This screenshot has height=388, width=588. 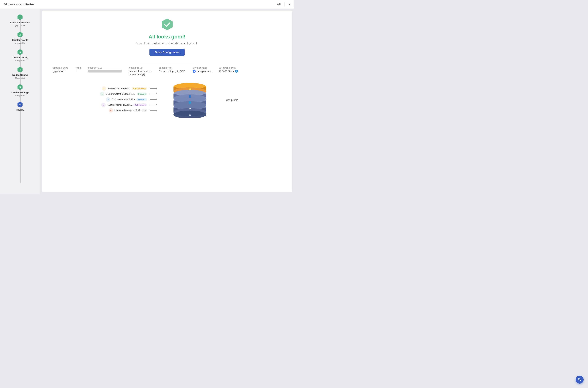 What do you see at coordinates (20, 87) in the screenshot?
I see `step-badge-5: 5` at bounding box center [20, 87].